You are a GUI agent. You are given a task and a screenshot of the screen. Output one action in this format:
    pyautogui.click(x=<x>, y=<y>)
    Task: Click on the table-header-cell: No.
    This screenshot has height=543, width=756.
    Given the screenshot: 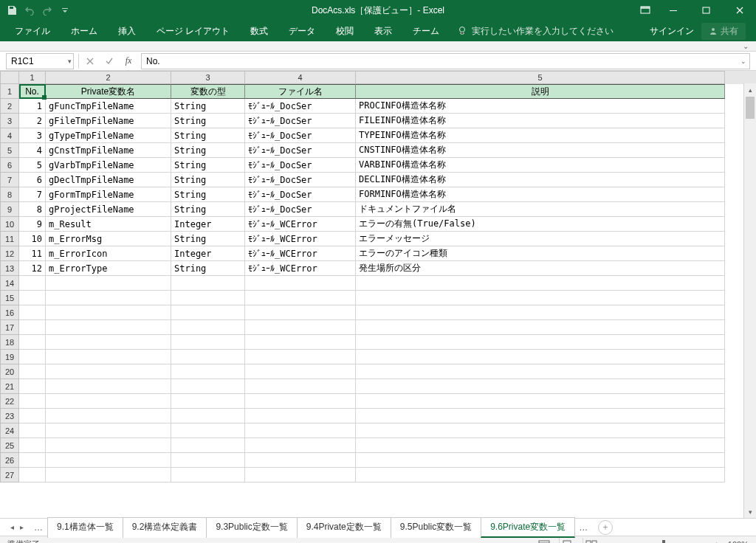 What is the action you would take?
    pyautogui.click(x=32, y=91)
    